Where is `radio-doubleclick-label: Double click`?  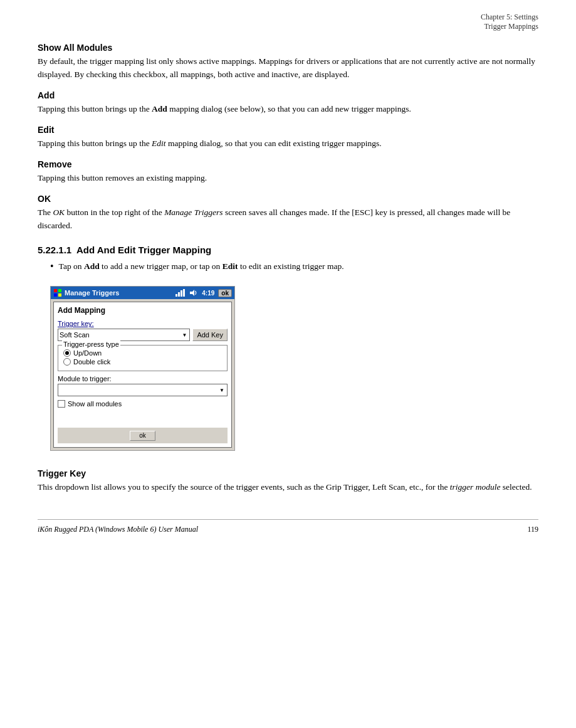 radio-doubleclick-label: Double click is located at coordinates (92, 362).